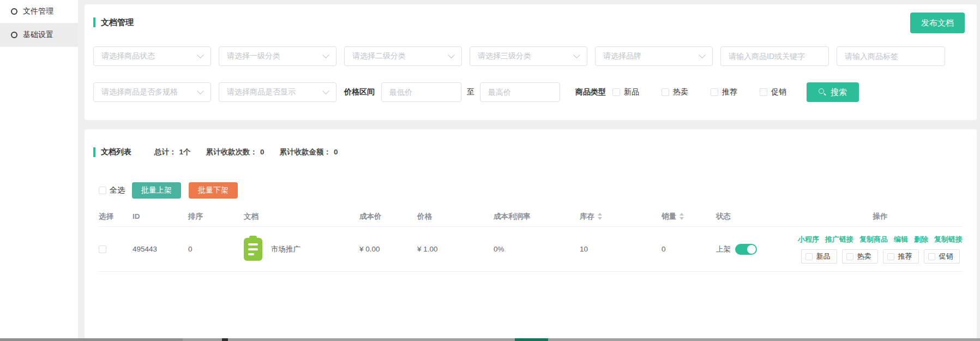  Describe the element at coordinates (529, 56) in the screenshot. I see `filter-row-1: 请选择商品状态 请选择一级分类 请选择二级分类 请选择三级分类 请选择品牌` at that location.